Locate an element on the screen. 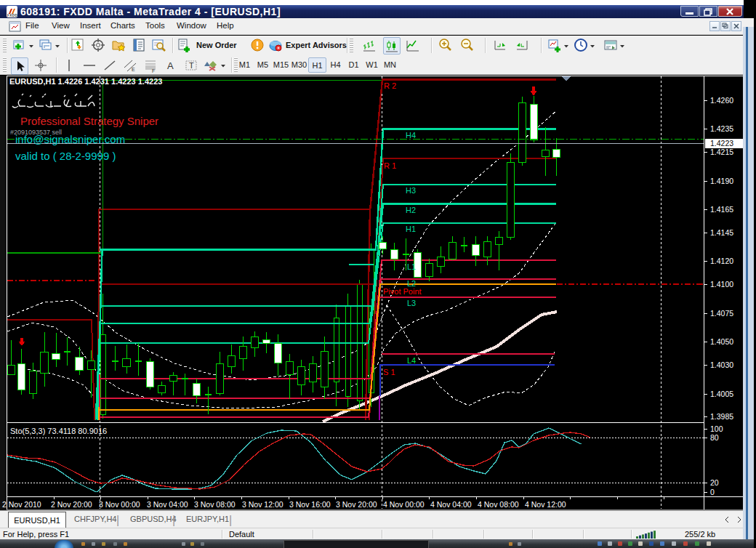  svg-text: 1.4190 is located at coordinates (722, 181).